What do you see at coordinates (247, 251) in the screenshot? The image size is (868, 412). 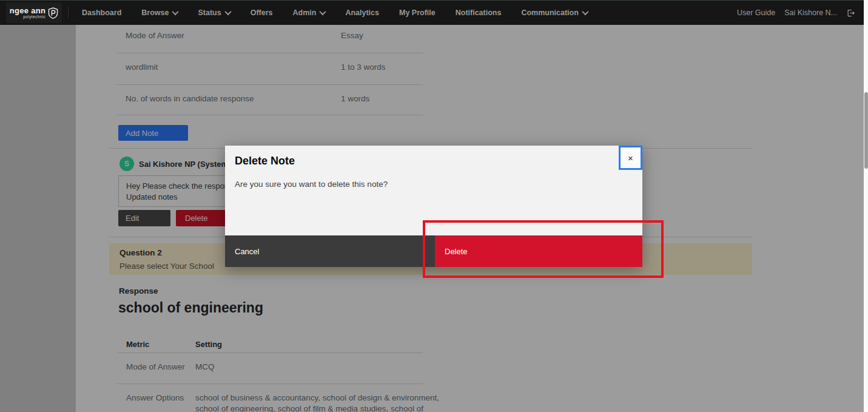 I see `modal-cancel-label: Cancel` at bounding box center [247, 251].